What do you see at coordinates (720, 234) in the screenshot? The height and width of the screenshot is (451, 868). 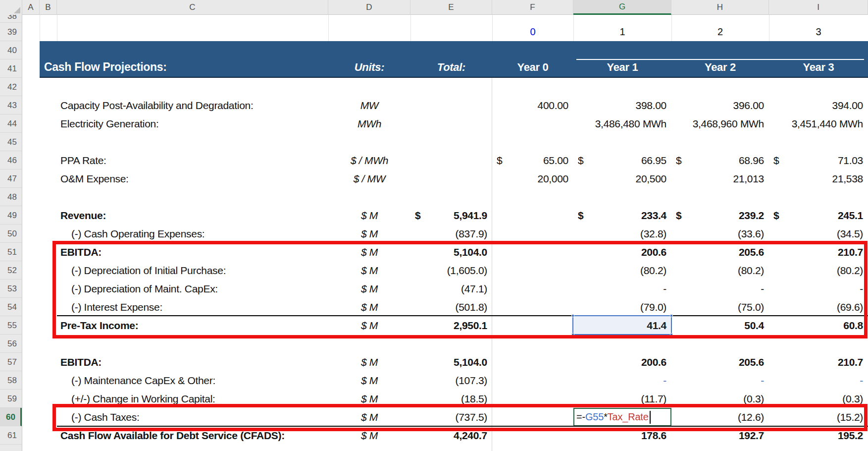 I see `cell-H50: (33.6)` at bounding box center [720, 234].